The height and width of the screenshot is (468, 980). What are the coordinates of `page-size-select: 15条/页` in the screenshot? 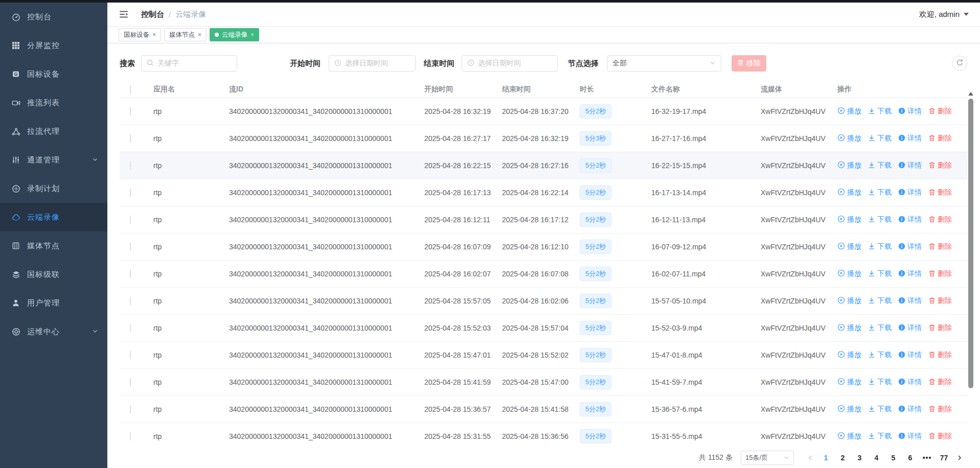 It's located at (767, 458).